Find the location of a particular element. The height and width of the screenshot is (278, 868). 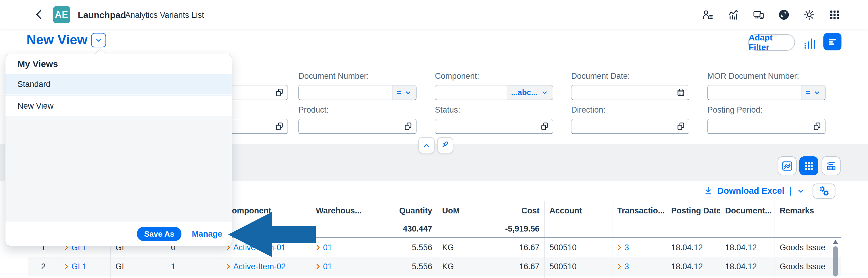

table-cell: 18.04.12 is located at coordinates (693, 248).